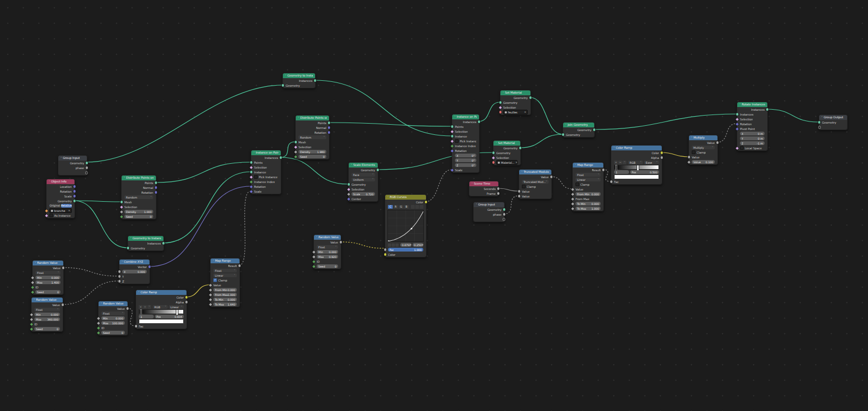 The width and height of the screenshot is (868, 411). What do you see at coordinates (515, 112) in the screenshot?
I see `object-field: feuilles✕` at bounding box center [515, 112].